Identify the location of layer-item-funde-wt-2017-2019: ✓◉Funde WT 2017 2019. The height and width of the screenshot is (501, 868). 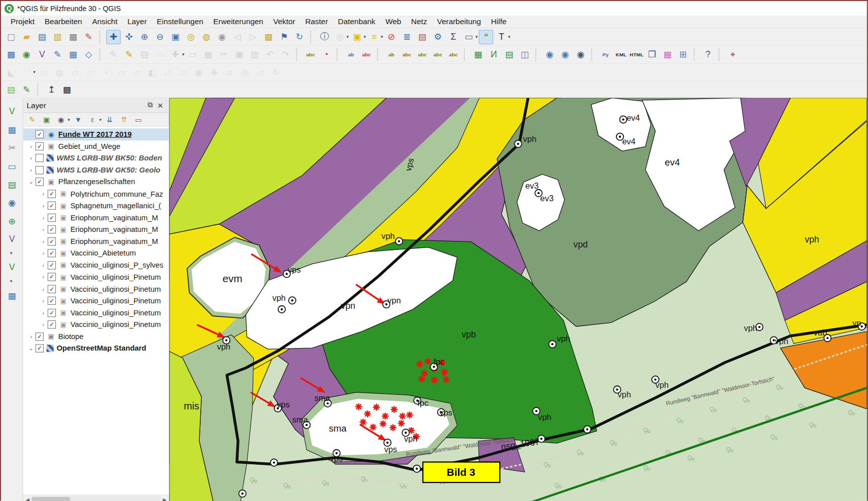
(96, 134).